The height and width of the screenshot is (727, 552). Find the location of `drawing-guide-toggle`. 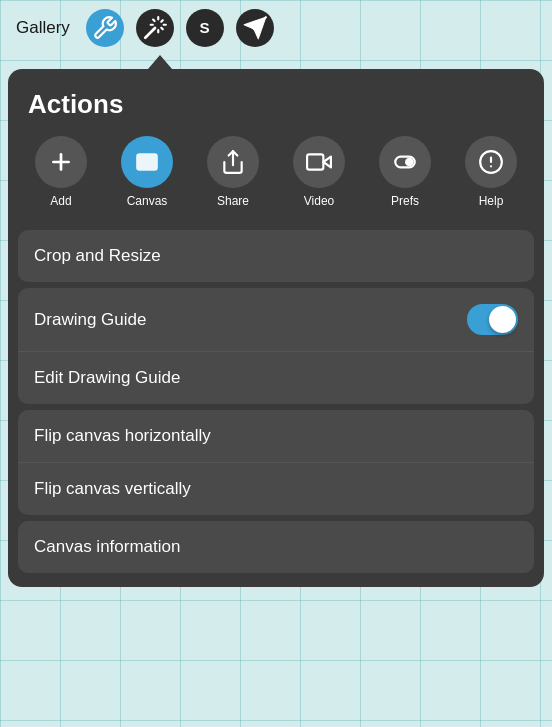

drawing-guide-toggle is located at coordinates (492, 320).